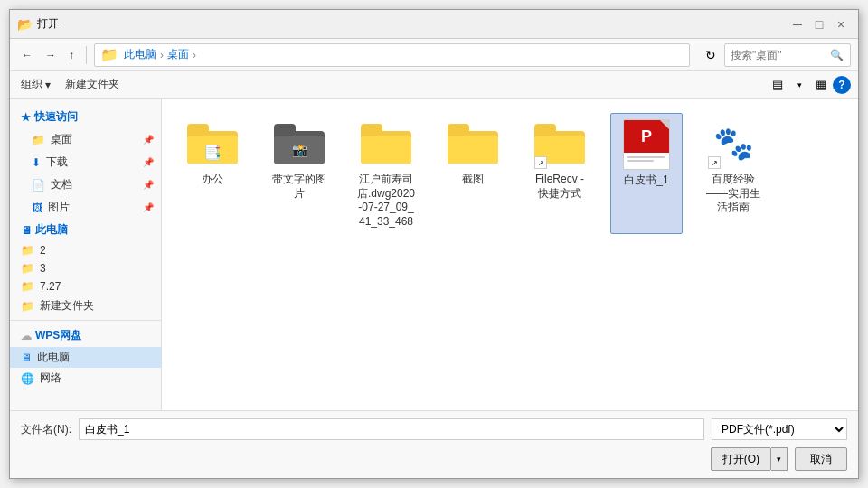 This screenshot has width=868, height=488. What do you see at coordinates (749, 459) in the screenshot?
I see `open-btn-group: 打开(O) ▾` at bounding box center [749, 459].